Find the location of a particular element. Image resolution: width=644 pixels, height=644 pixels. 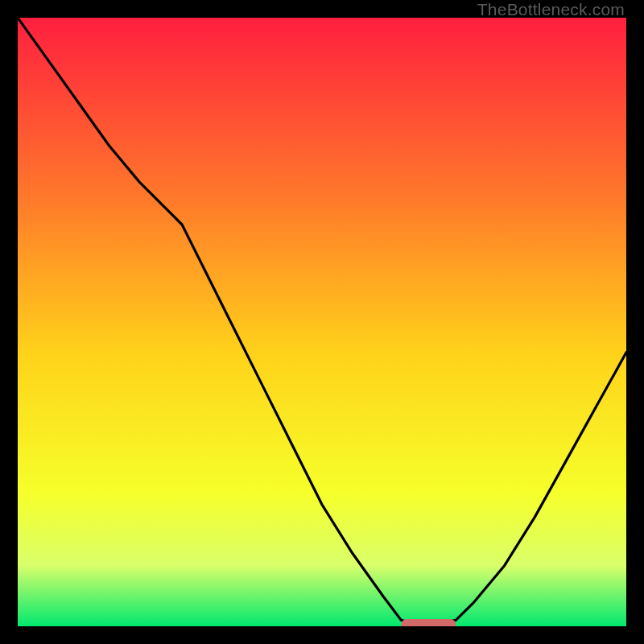

watermark-text: TheBottleneck.com is located at coordinates (551, 10).